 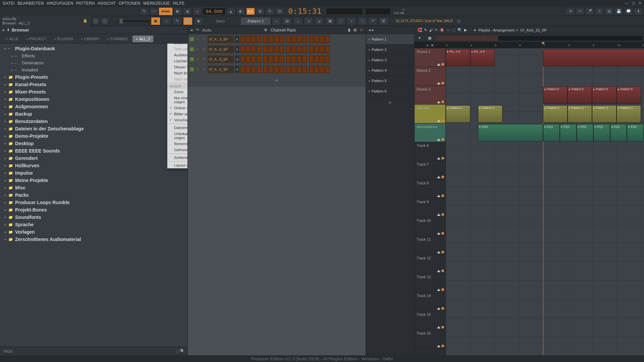 What do you see at coordinates (94, 70) in the screenshot?
I see `tree-item: ▸▫Installed` at bounding box center [94, 70].